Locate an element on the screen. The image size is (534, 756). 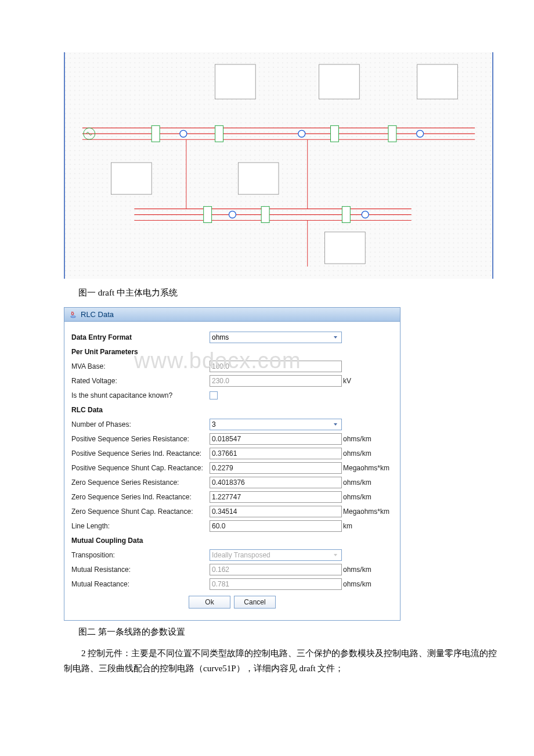
shunt-cap-checkbox is located at coordinates (214, 395).